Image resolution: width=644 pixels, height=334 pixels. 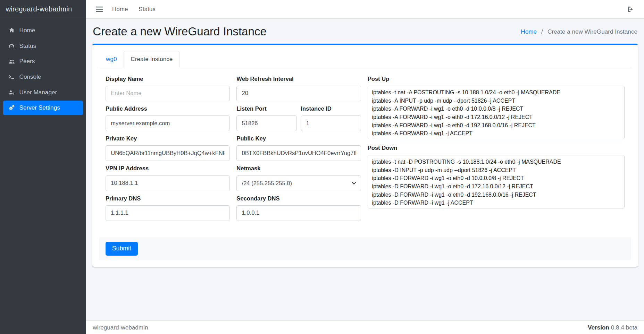 What do you see at coordinates (365, 9) in the screenshot?
I see `top-navbar: Home Status` at bounding box center [365, 9].